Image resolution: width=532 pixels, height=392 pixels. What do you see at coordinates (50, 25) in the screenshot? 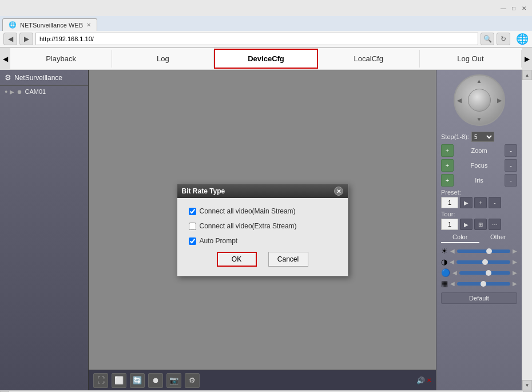
I see `browser-tab: 🌐 NETSurveillance WEB ✕` at bounding box center [50, 25].